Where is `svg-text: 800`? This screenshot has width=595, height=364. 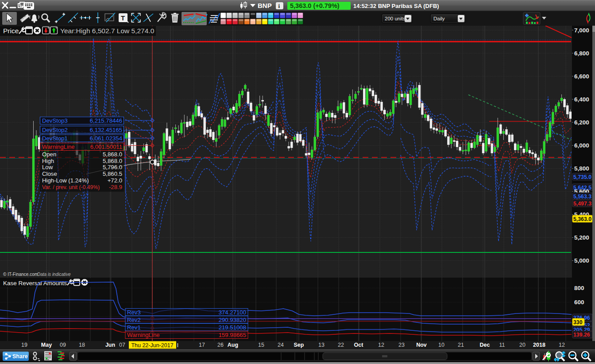
svg-text: 800 is located at coordinates (579, 288).